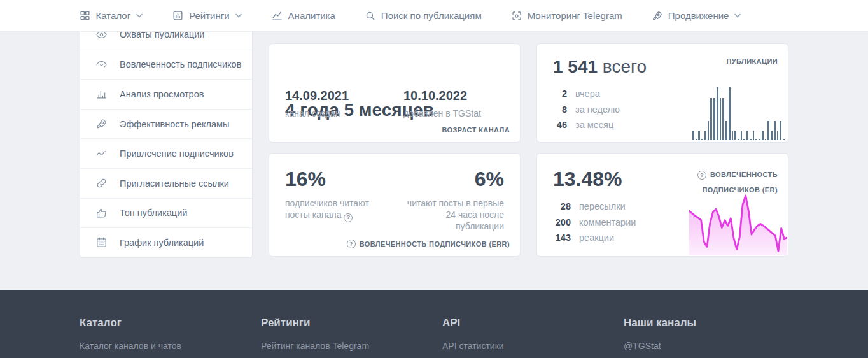 This screenshot has width=868, height=358. What do you see at coordinates (395, 205) in the screenshot?
I see `err-card: 16% подписчиков читают посты канала? 6% …` at bounding box center [395, 205].